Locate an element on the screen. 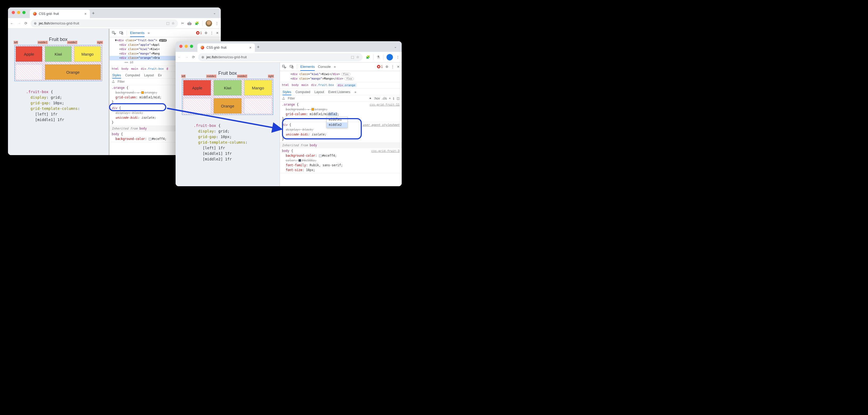  autocomplete-item: middle1 is located at coordinates (337, 120).